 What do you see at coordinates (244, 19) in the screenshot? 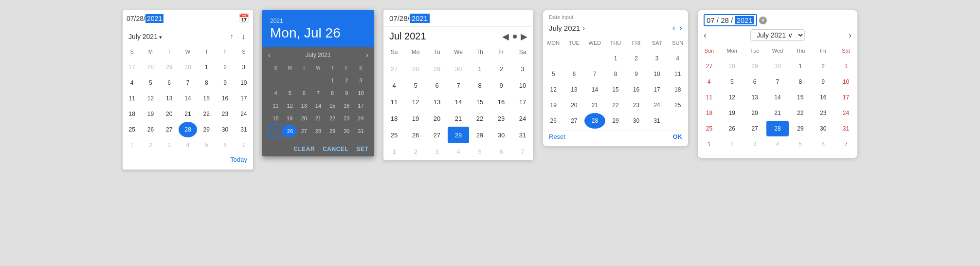
I see `calendar-icon: 📅` at bounding box center [244, 19].